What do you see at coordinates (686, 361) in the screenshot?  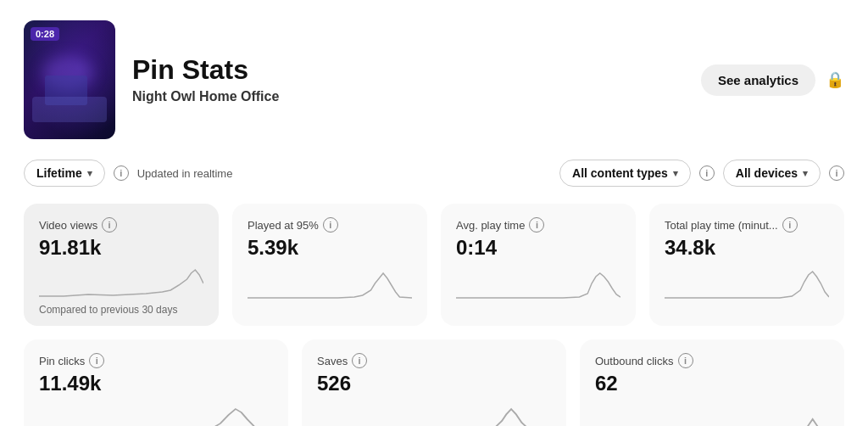 I see `stat-info-icon-b2: i` at bounding box center [686, 361].